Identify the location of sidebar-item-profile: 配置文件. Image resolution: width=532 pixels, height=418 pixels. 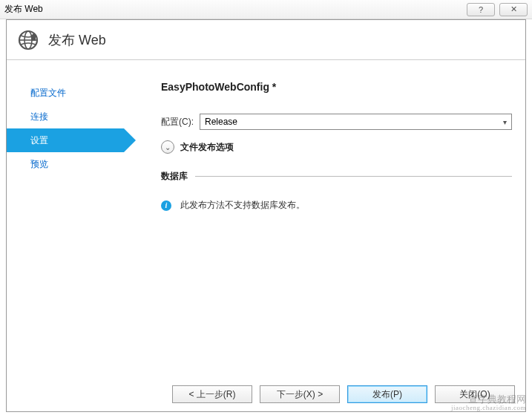
(65, 93).